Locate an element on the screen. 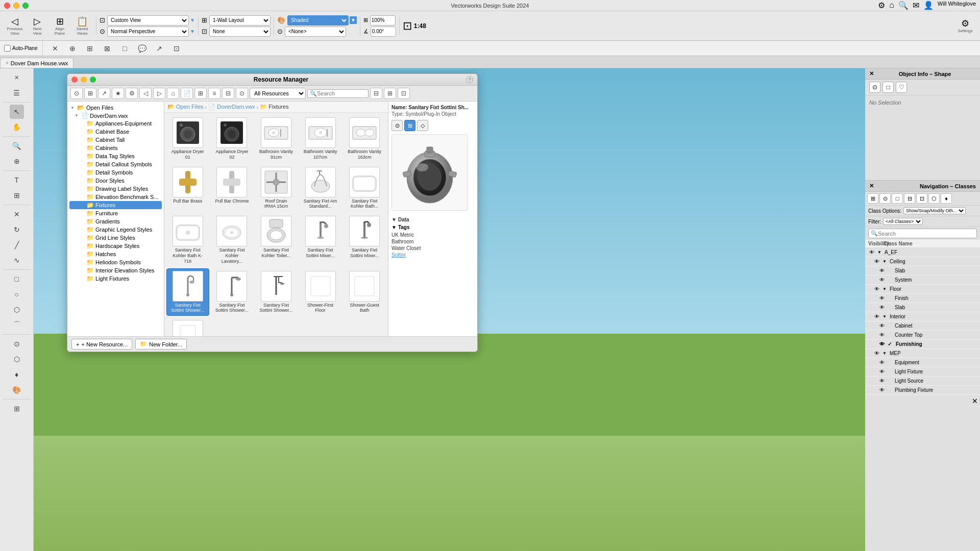 This screenshot has height=551, width=980. filter-select: <All Classes> is located at coordinates (903, 221).